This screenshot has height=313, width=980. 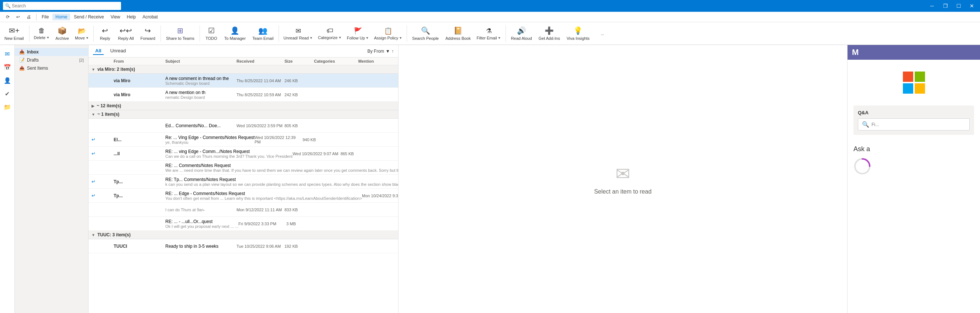 What do you see at coordinates (82, 33) in the screenshot?
I see `move-button: 📂 Move▼` at bounding box center [82, 33].